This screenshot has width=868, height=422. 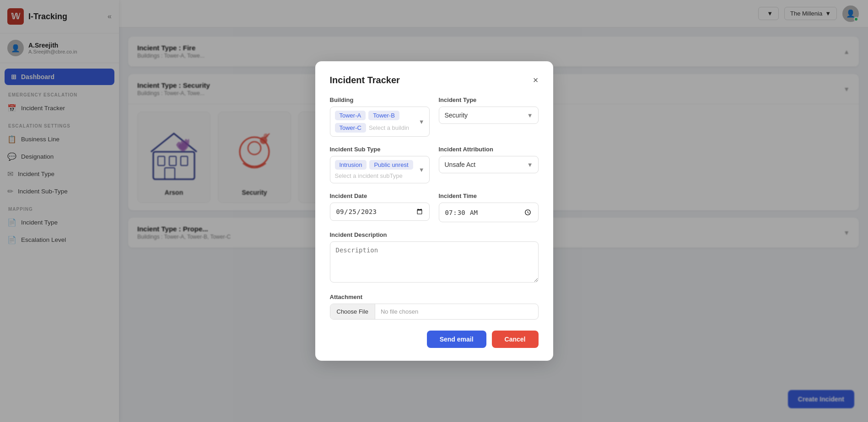 What do you see at coordinates (489, 117) in the screenshot?
I see `modal-group-incident-type: Incident Type Security Fire Property Med…` at bounding box center [489, 117].